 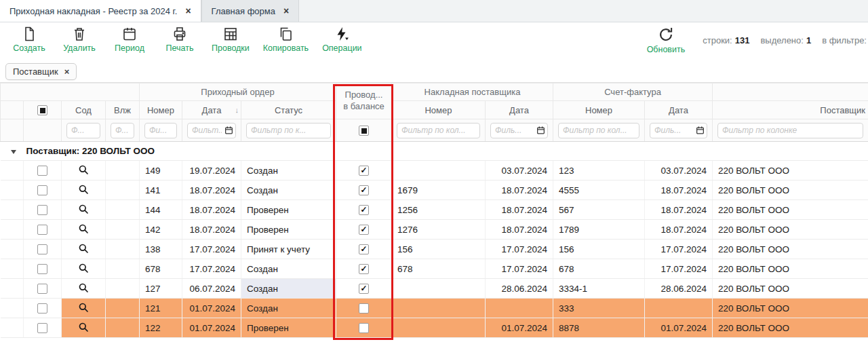 I want to click on postings-button: Проводки, so click(x=231, y=39).